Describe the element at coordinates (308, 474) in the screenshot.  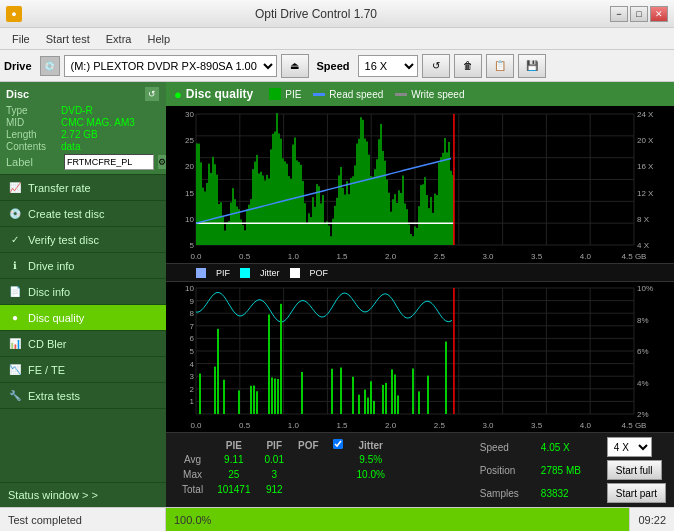
I see `row-max-pof` at that location.